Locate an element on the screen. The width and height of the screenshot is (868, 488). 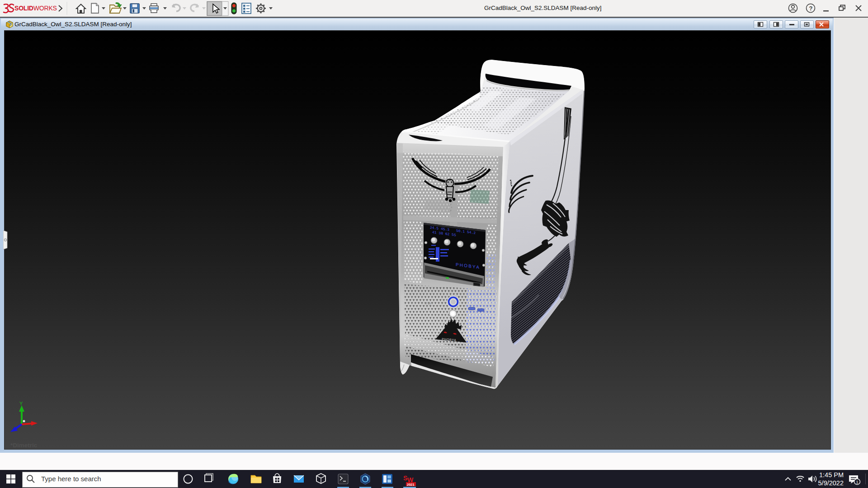
svg-text: Y is located at coordinates (21, 404).